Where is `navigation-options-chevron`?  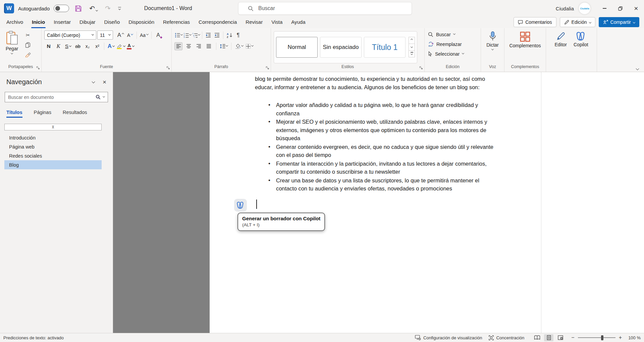
navigation-options-chevron is located at coordinates (93, 81).